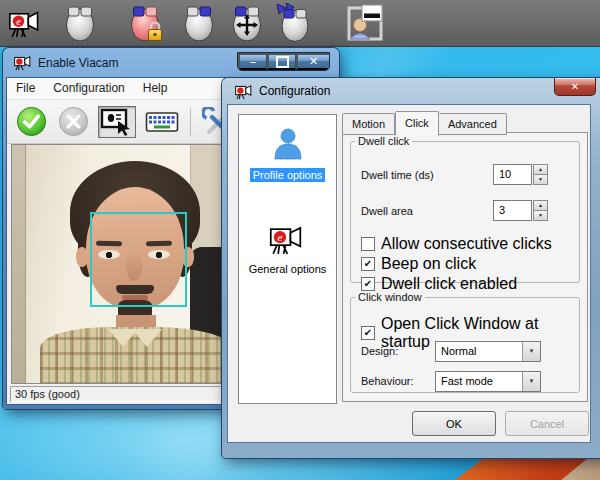 The image size is (600, 480). What do you see at coordinates (531, 382) in the screenshot?
I see `behaviour-dropdown-arrow-icon: ▼` at bounding box center [531, 382].